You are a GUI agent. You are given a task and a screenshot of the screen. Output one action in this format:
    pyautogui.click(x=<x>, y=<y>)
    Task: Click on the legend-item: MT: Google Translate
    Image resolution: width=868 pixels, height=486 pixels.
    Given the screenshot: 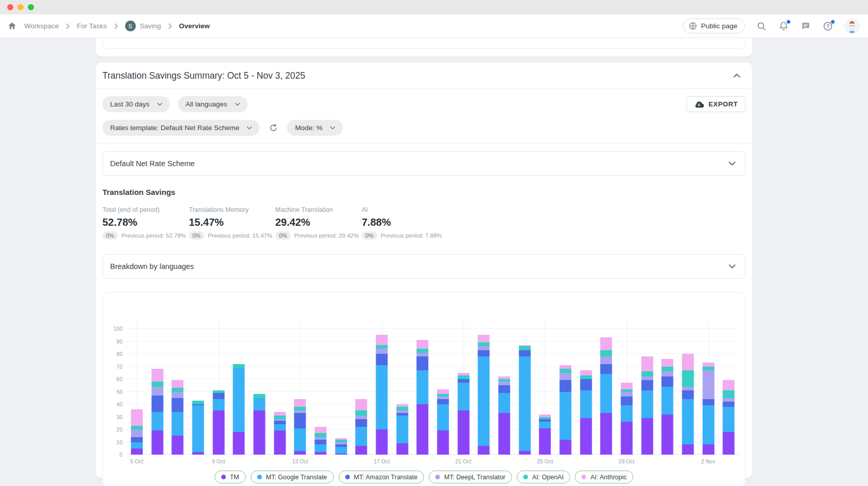 What is the action you would take?
    pyautogui.click(x=292, y=477)
    